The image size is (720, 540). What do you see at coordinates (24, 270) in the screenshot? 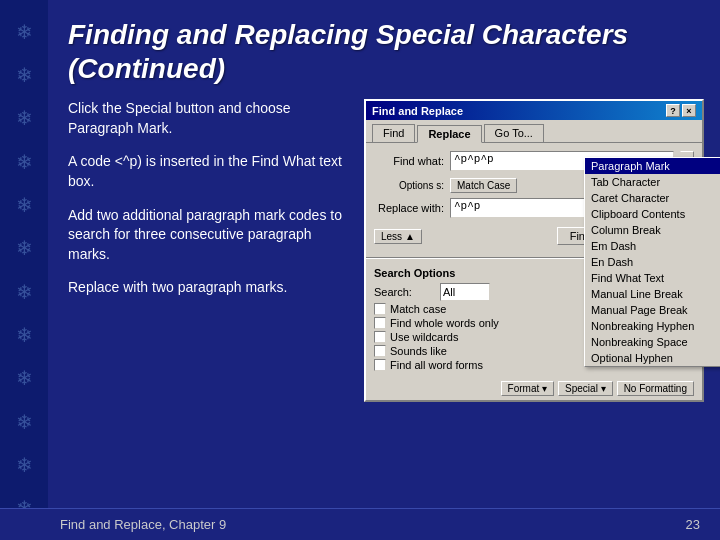
I see `left-decorative-strip: ❄ ❄ ❄ ❄ ❄ ❄ ❄ ❄ ❄ ❄ ❄ ❄` at bounding box center [24, 270].